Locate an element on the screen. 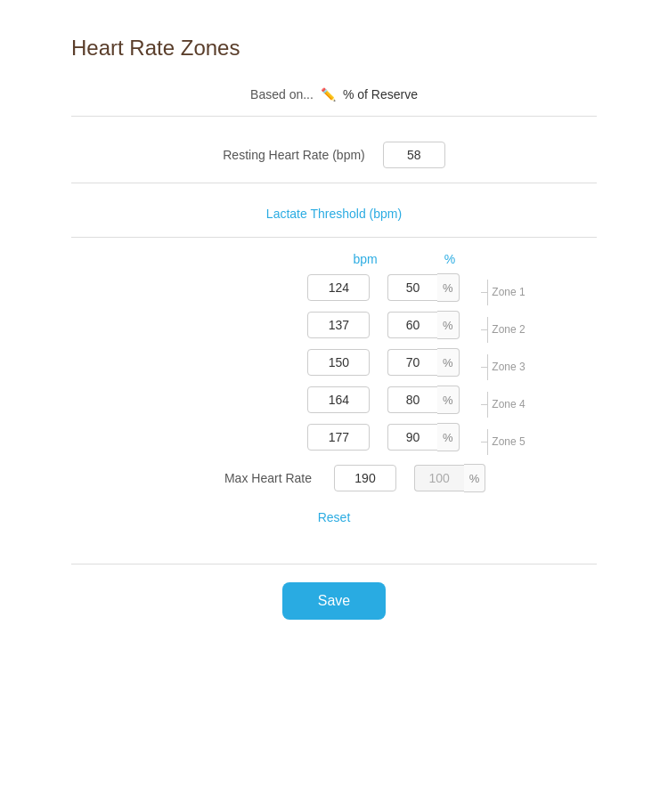  lactate-threshold-row: Lactate Threshold (bpm) is located at coordinates (334, 214).